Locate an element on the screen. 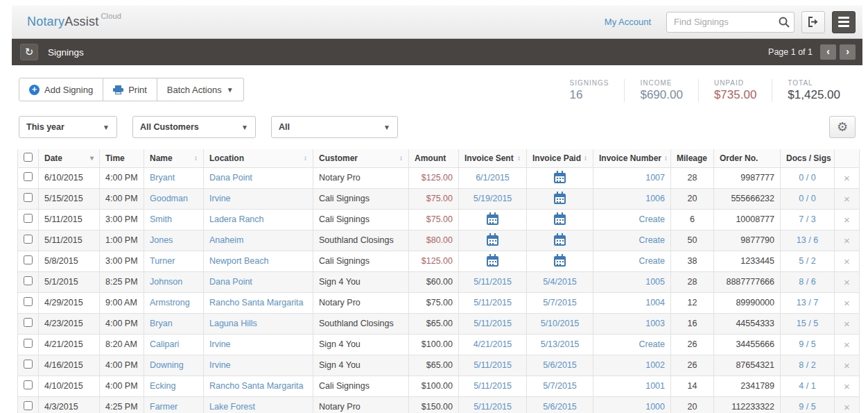 The height and width of the screenshot is (413, 868). table-settings-button: ⚙ is located at coordinates (842, 127).